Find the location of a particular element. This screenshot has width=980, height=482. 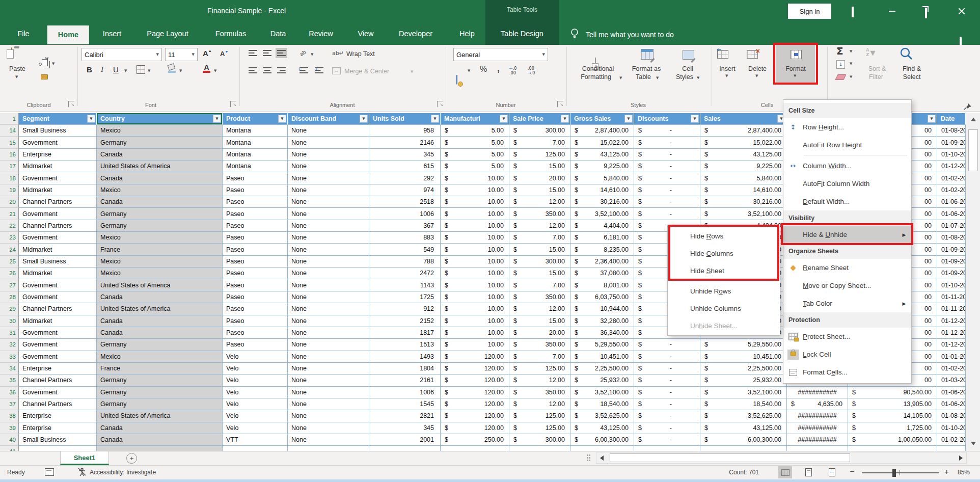

accounting-dropdown-icon: ▼ is located at coordinates (469, 71).